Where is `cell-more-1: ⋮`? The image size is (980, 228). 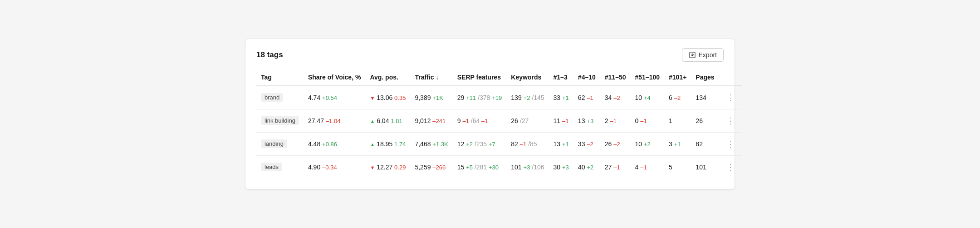 cell-more-1: ⋮ is located at coordinates (730, 121).